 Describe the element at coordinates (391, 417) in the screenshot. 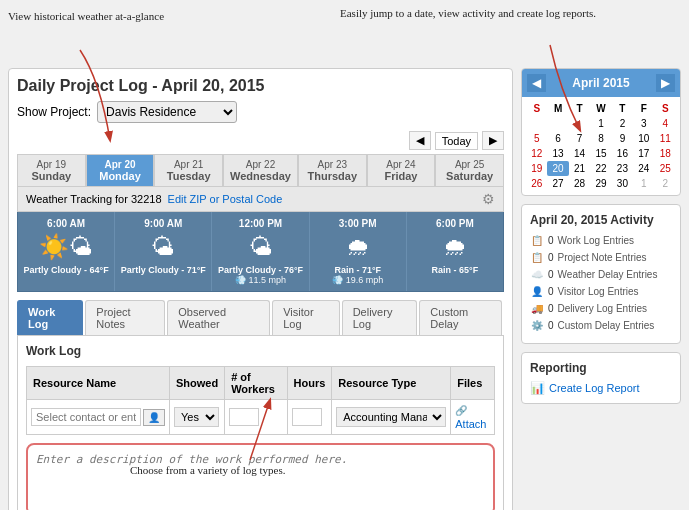

I see `resource-type-select: Accounting Manager` at that location.